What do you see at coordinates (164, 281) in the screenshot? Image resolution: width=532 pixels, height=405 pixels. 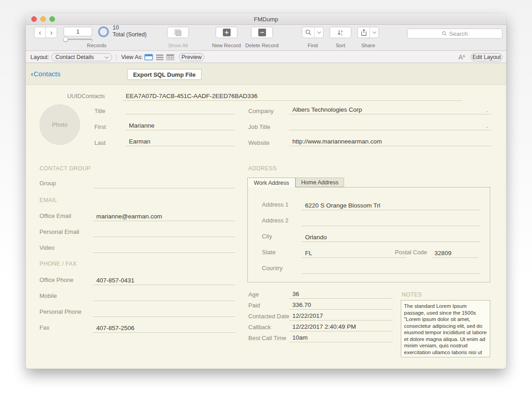 I see `office-phone-field: 407-857-0431` at bounding box center [164, 281].